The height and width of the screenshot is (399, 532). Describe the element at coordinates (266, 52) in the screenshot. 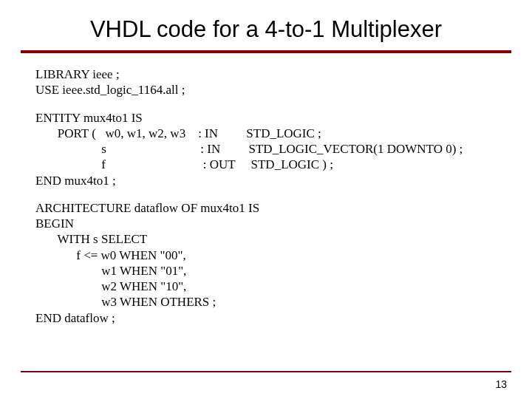

I see `title-underline` at that location.